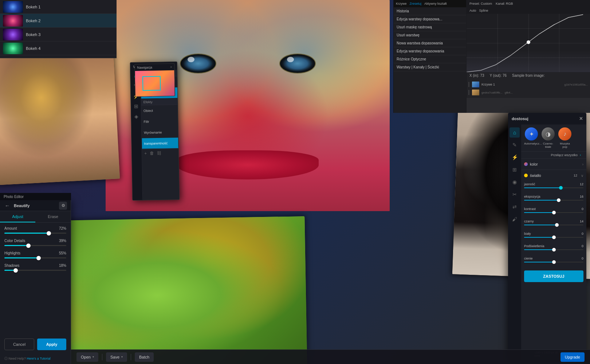  What do you see at coordinates (16, 270) in the screenshot?
I see `shadows-slider-thumb` at bounding box center [16, 270].